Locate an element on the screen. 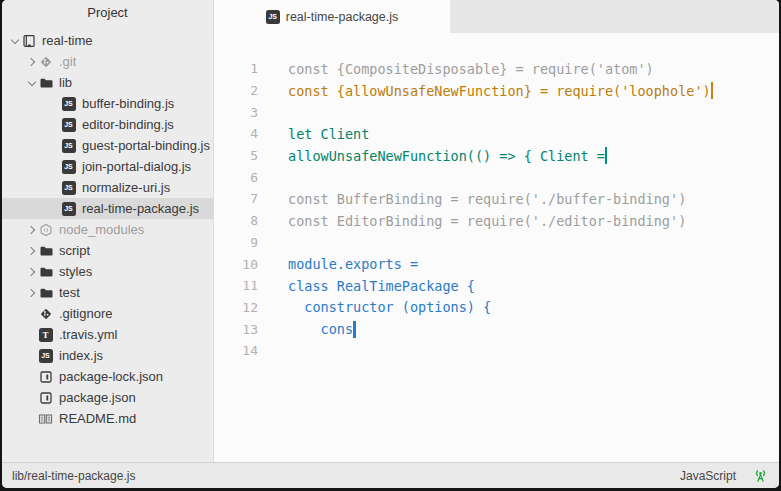 This screenshot has width=781, height=491. tree-item-label: guest-portal-binding.js is located at coordinates (146, 146).